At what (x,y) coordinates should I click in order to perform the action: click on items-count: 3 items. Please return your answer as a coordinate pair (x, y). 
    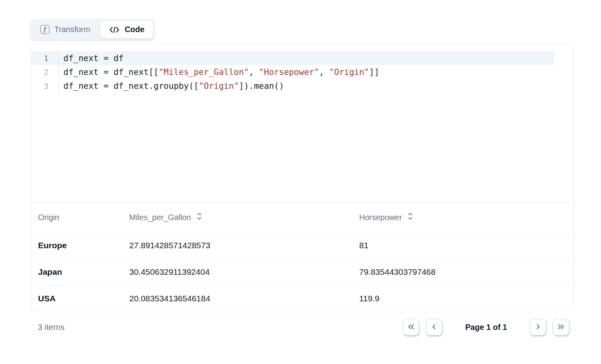
    Looking at the image, I should click on (51, 327).